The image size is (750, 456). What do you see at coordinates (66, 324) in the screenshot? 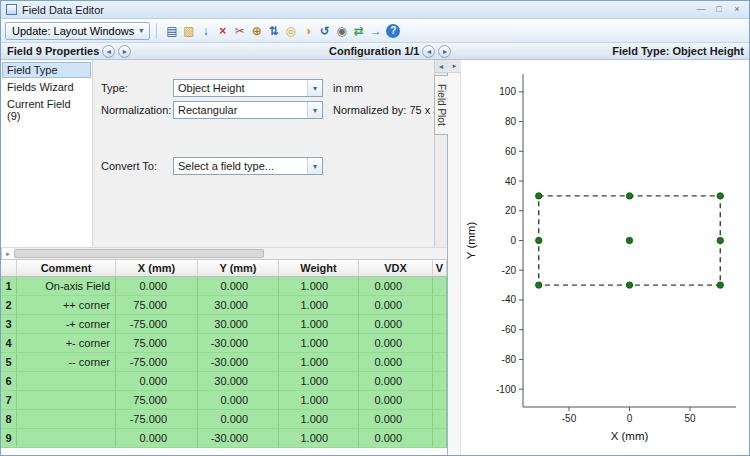
I see `table-cell: -+ corner` at bounding box center [66, 324].